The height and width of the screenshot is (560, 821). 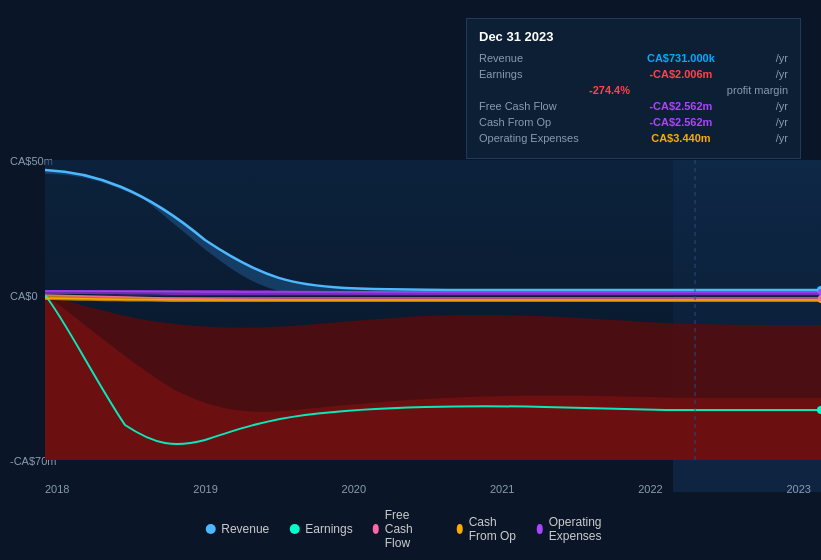 I want to click on tooltip-value-fcf: -CA$2.562m, so click(x=680, y=106).